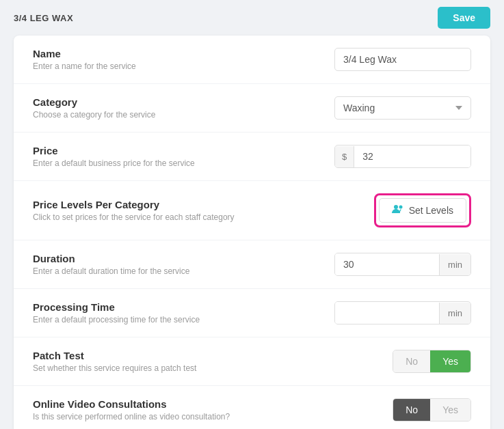 The image size is (504, 429). What do you see at coordinates (455, 313) in the screenshot?
I see `processing-time-suffix: min` at bounding box center [455, 313].